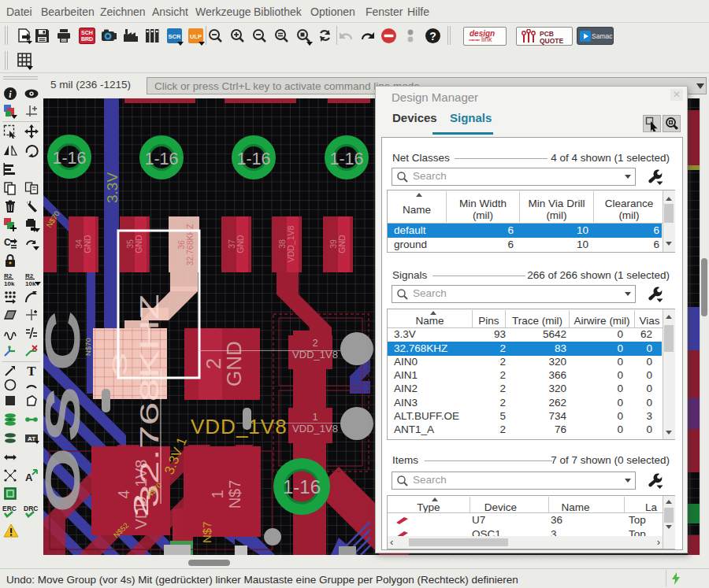 The height and width of the screenshot is (588, 709). What do you see at coordinates (150, 401) in the screenshot?
I see `svg-text: 32.768KHZ` at bounding box center [150, 401].